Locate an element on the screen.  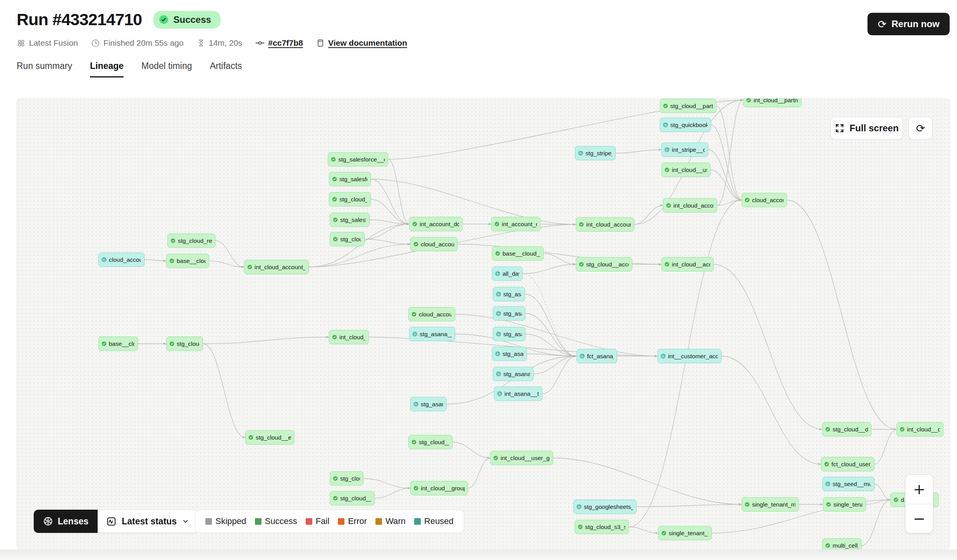
legend-item-success: Success is located at coordinates (276, 521).